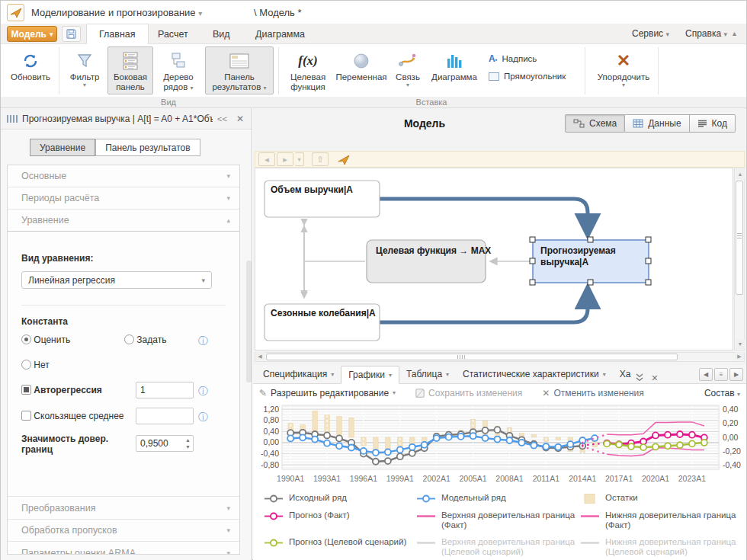  What do you see at coordinates (740, 344) in the screenshot?
I see `scroll-down-icon: ▼` at bounding box center [740, 344].